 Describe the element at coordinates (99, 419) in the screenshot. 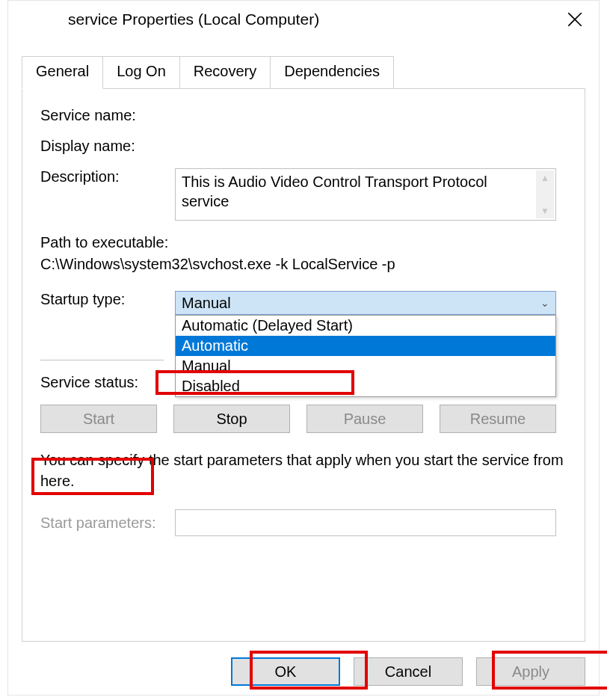

I see `start-button: Start` at that location.